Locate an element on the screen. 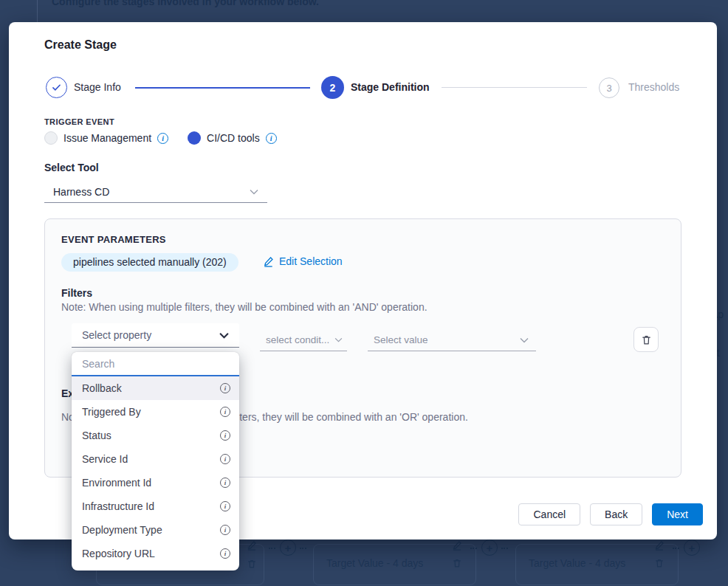 The image size is (728, 586). event-parameters-heading: EVENT PARAMETERS is located at coordinates (114, 239).